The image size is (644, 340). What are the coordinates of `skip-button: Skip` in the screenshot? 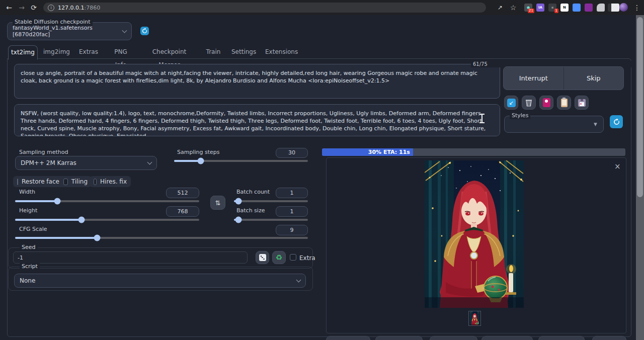 It's located at (594, 78).